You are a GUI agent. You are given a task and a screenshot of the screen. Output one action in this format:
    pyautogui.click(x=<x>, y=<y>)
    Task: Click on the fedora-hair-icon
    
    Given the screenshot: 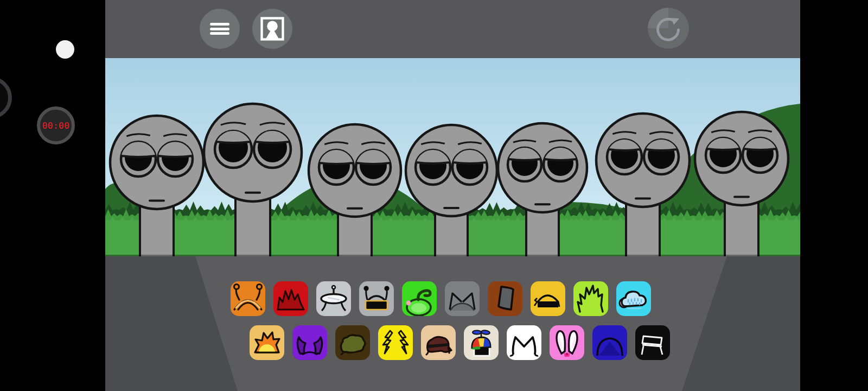 What is the action you would take?
    pyautogui.click(x=438, y=343)
    